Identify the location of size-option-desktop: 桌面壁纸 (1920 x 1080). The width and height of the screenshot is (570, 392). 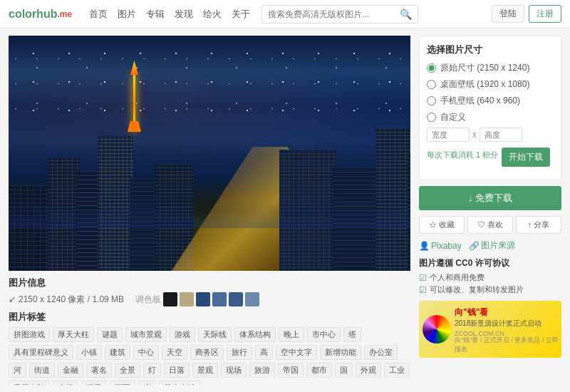
(490, 84).